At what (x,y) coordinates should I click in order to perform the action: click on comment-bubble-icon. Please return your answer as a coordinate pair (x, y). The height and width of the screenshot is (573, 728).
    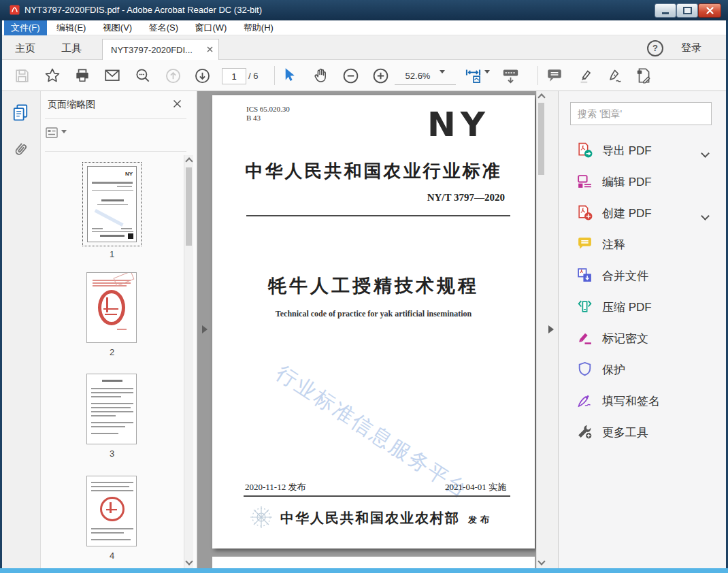
    Looking at the image, I should click on (555, 76).